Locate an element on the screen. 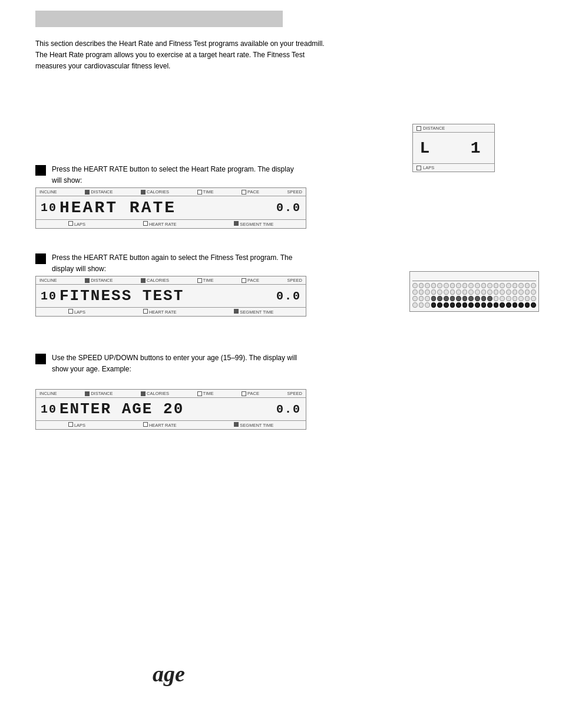 The height and width of the screenshot is (728, 562). section-1-text: Press the HEART RATE button to select th… is located at coordinates (176, 175).